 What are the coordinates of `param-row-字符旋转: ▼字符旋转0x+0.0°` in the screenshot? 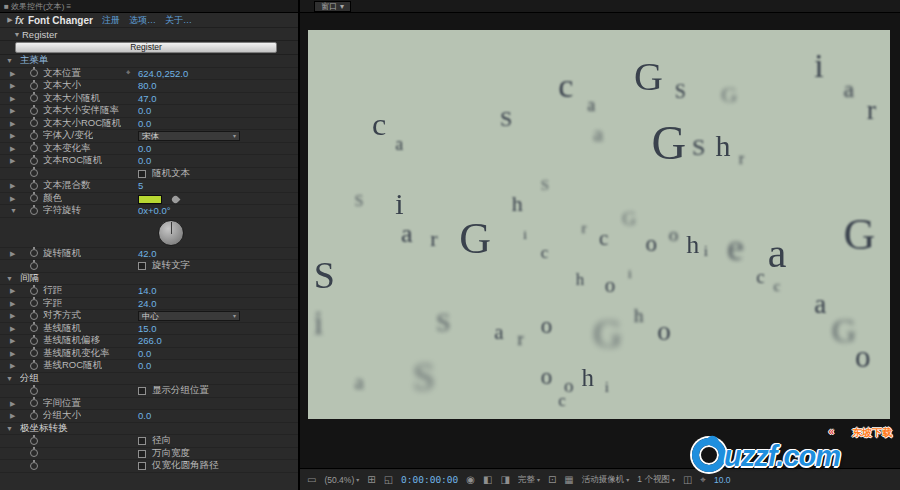 It's located at (149, 212).